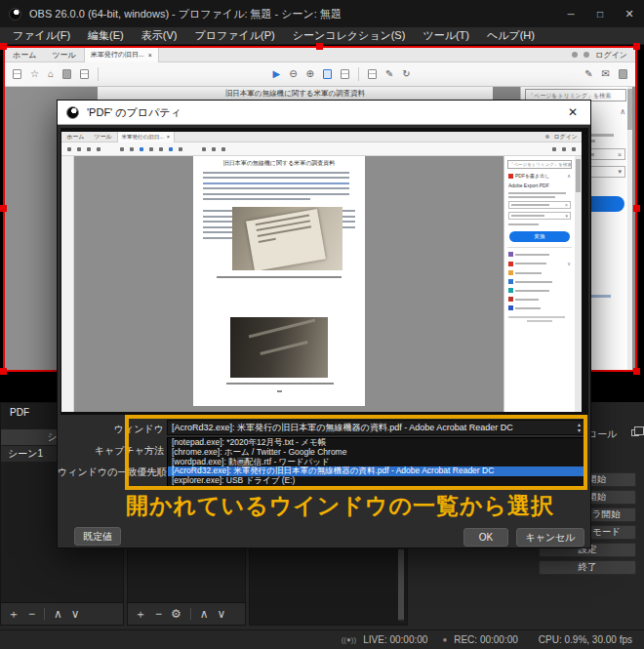 This screenshot has height=649, width=644. What do you see at coordinates (511, 308) in the screenshot?
I see `protect-tool-icon` at bounding box center [511, 308].